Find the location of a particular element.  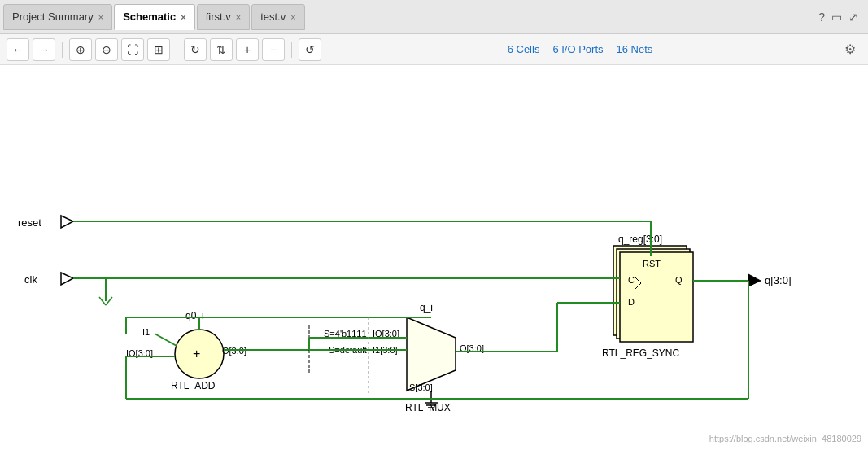

svg-text: RST is located at coordinates (652, 264).